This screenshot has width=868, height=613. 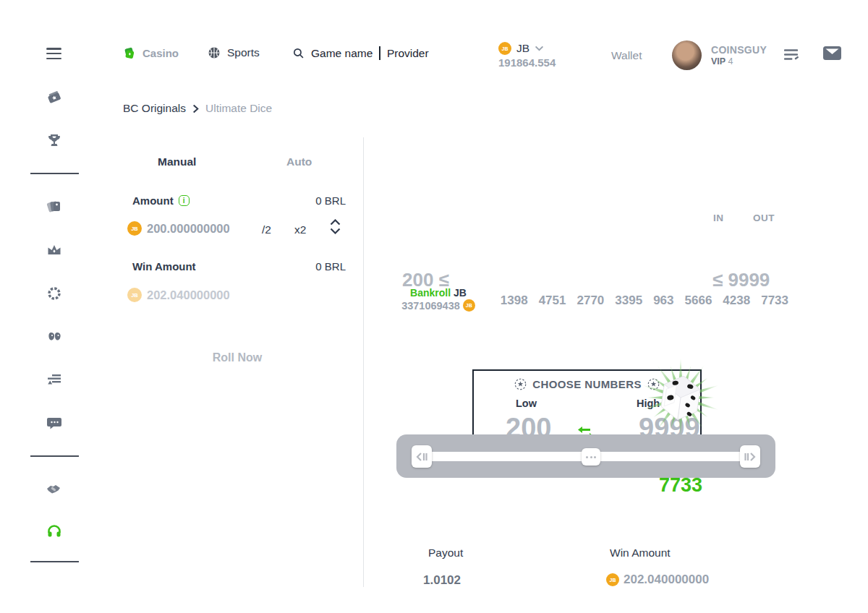 What do you see at coordinates (739, 50) in the screenshot?
I see `username: COINSGUY` at bounding box center [739, 50].